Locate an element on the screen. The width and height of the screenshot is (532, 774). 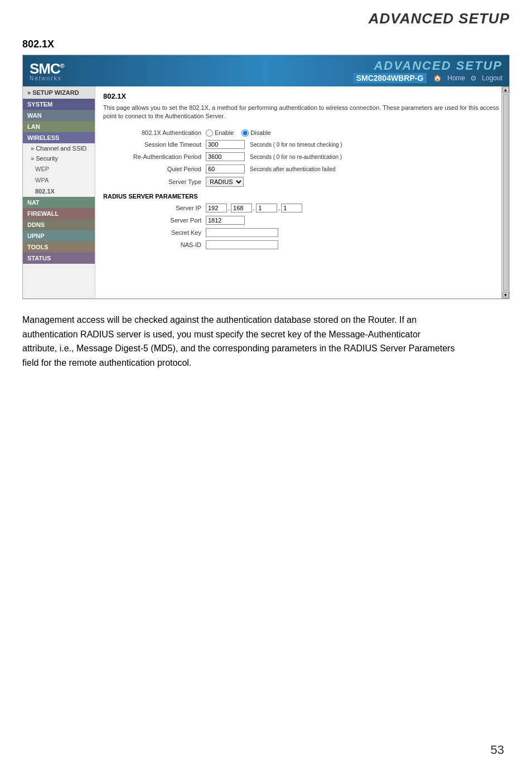
smc-nav-links: 🏠 Home ⊙ Logout is located at coordinates (468, 78).